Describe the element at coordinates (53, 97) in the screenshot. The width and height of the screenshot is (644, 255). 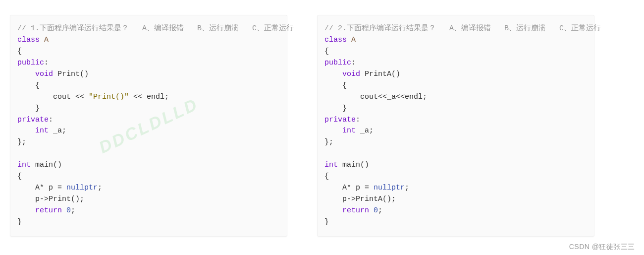
I see `code-line: cout <<` at that location.